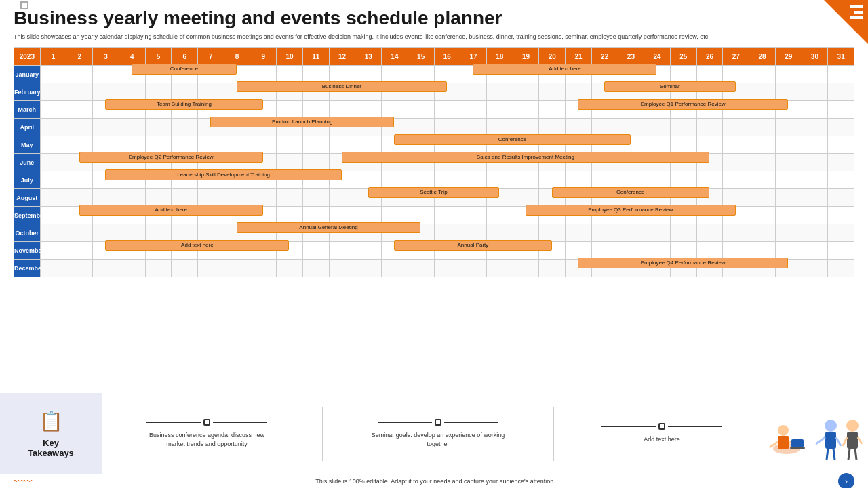 This screenshot has width=868, height=488. I want to click on blue-circle-button: ›, so click(846, 481).